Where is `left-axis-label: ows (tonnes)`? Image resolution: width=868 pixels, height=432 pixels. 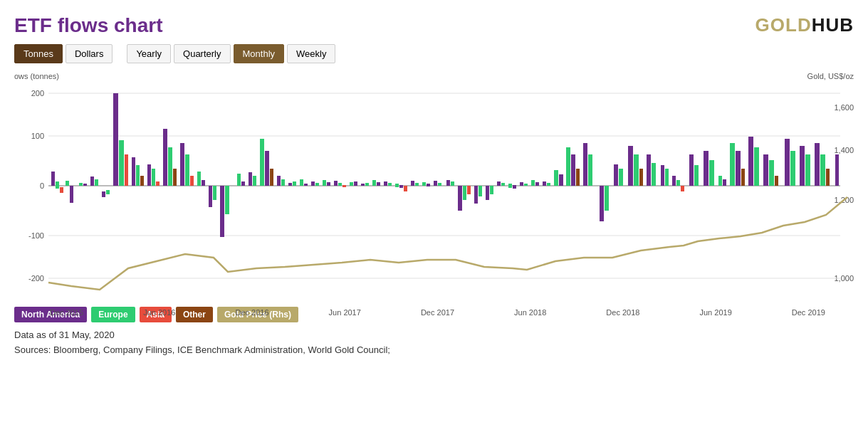 left-axis-label: ows (tonnes) is located at coordinates (37, 76).